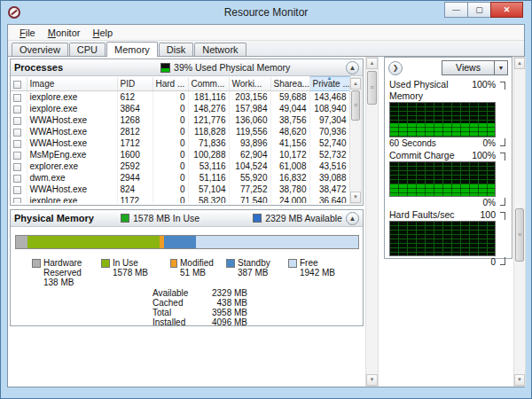 Image resolution: width=532 pixels, height=399 pixels. What do you see at coordinates (66, 273) in the screenshot?
I see `legend-item-hardware-reserved: Hardware Reserved138 MB` at bounding box center [66, 273].